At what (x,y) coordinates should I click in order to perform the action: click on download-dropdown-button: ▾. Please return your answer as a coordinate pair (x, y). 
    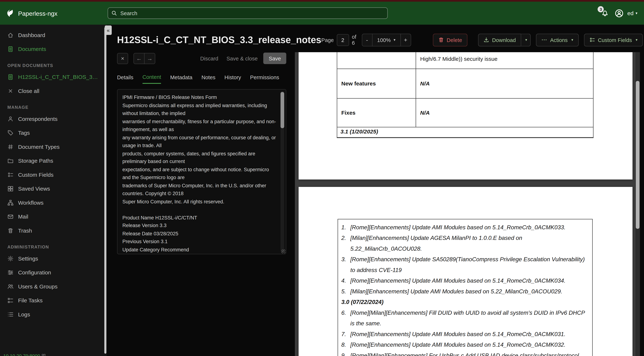
    Looking at the image, I should click on (526, 40).